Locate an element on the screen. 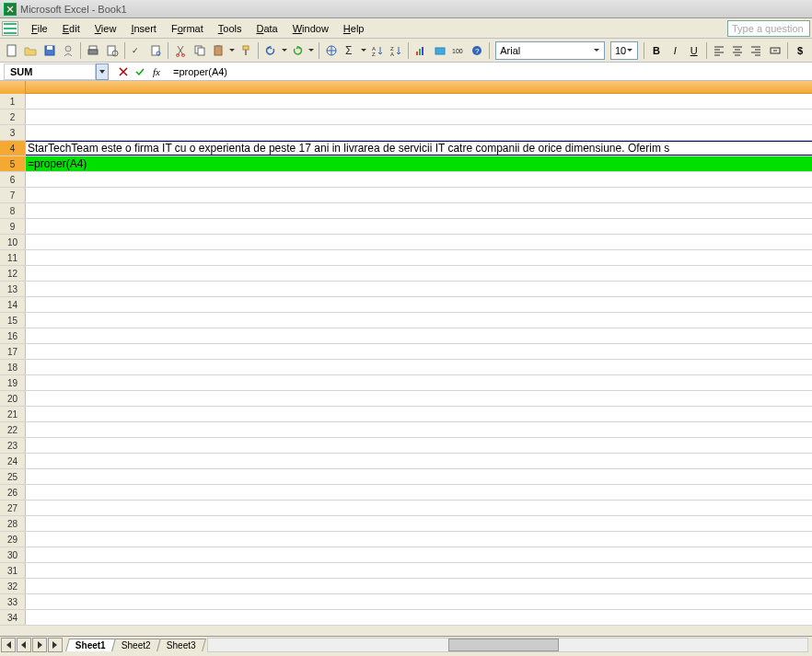 This screenshot has width=812, height=656. autosum-dropdown is located at coordinates (363, 51).